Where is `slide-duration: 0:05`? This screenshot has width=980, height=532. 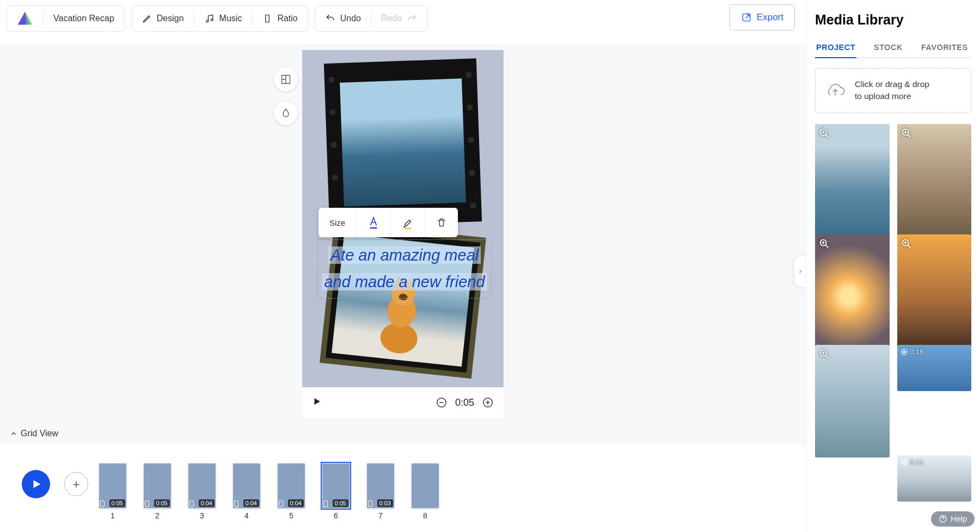 slide-duration: 0:05 is located at coordinates (162, 503).